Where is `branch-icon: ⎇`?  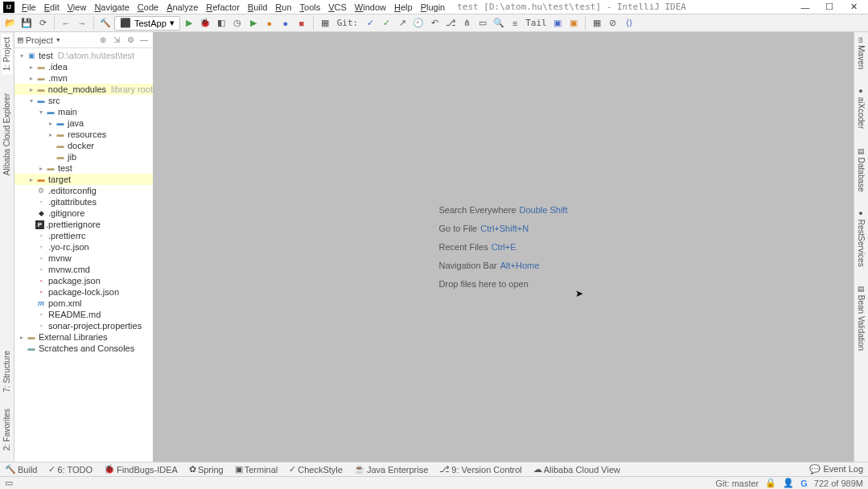 branch-icon: ⎇ is located at coordinates (450, 23).